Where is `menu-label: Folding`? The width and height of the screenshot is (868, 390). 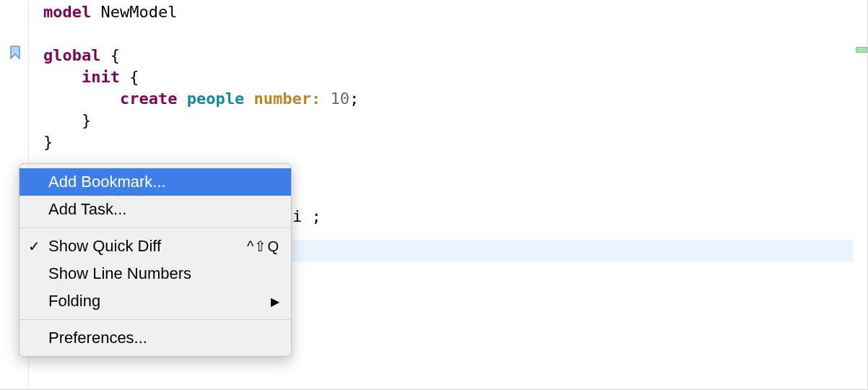
menu-label: Folding is located at coordinates (74, 301).